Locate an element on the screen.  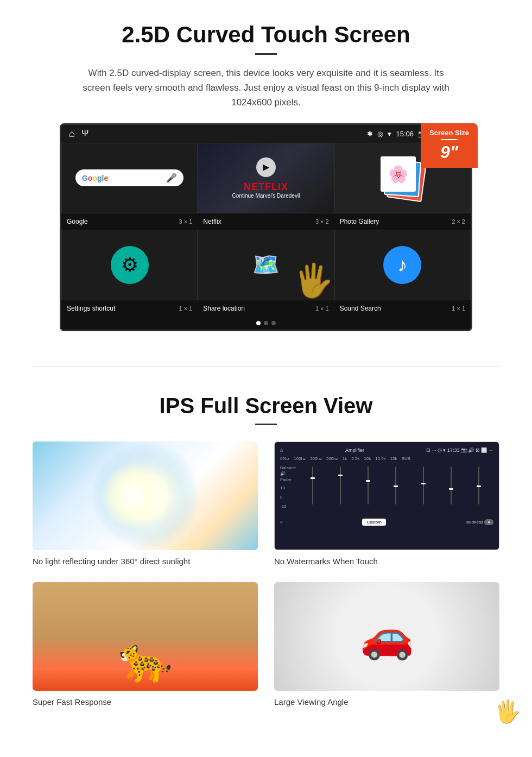
home-icon: ⌂ is located at coordinates (72, 134).